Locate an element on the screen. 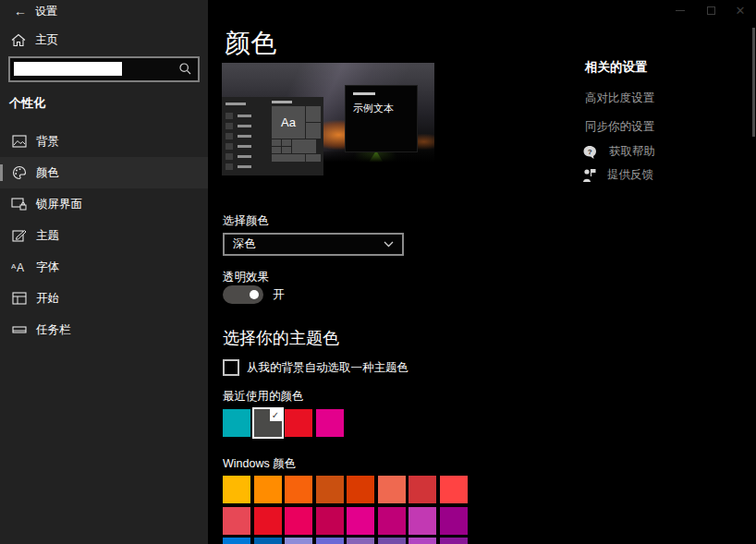 Image resolution: width=756 pixels, height=544 pixels. sidebar-item-fonts: AA 字体 is located at coordinates (104, 267).